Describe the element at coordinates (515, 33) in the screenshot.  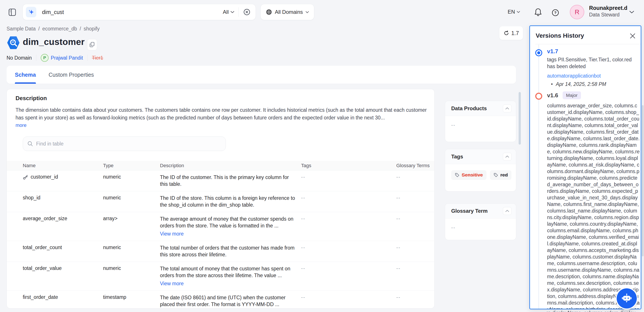
I see `version-pill-label: 1.7` at that location.